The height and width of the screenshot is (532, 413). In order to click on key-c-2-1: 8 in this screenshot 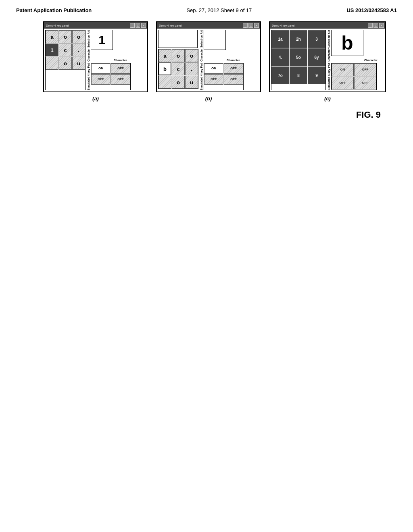, I will do `click(298, 75)`.